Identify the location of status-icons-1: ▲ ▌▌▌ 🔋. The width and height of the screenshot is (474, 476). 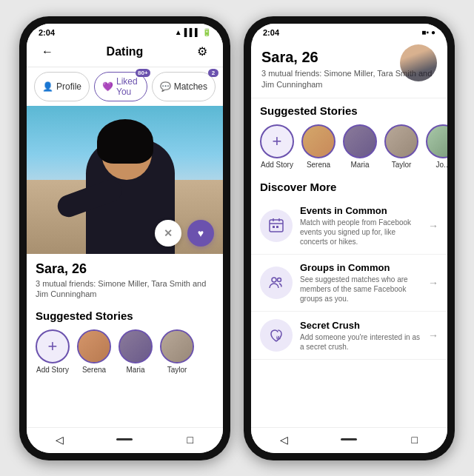
(193, 33).